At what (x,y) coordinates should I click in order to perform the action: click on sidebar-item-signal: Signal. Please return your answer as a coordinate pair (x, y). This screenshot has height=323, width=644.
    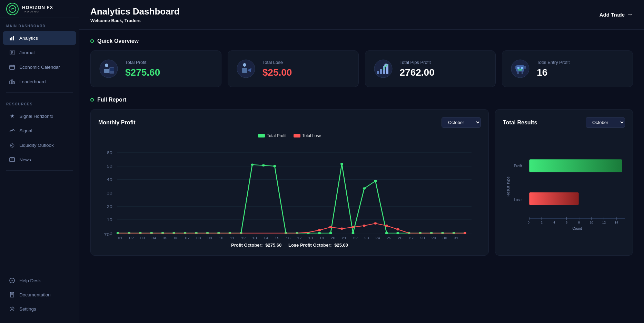
    Looking at the image, I should click on (39, 131).